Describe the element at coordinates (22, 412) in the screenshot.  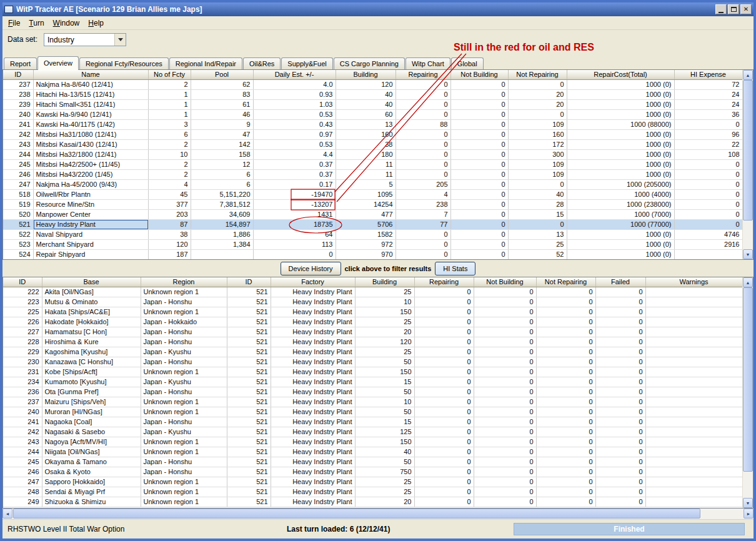
I see `cell: 240` at that location.